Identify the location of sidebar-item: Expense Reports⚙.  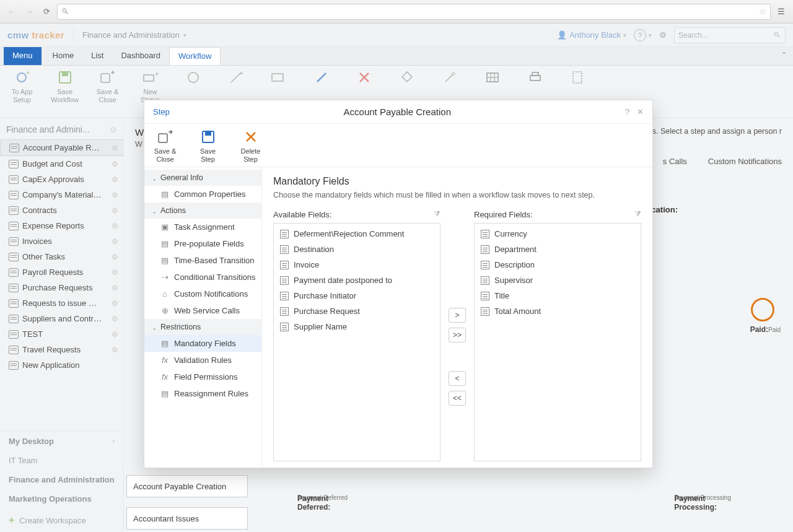
(62, 225).